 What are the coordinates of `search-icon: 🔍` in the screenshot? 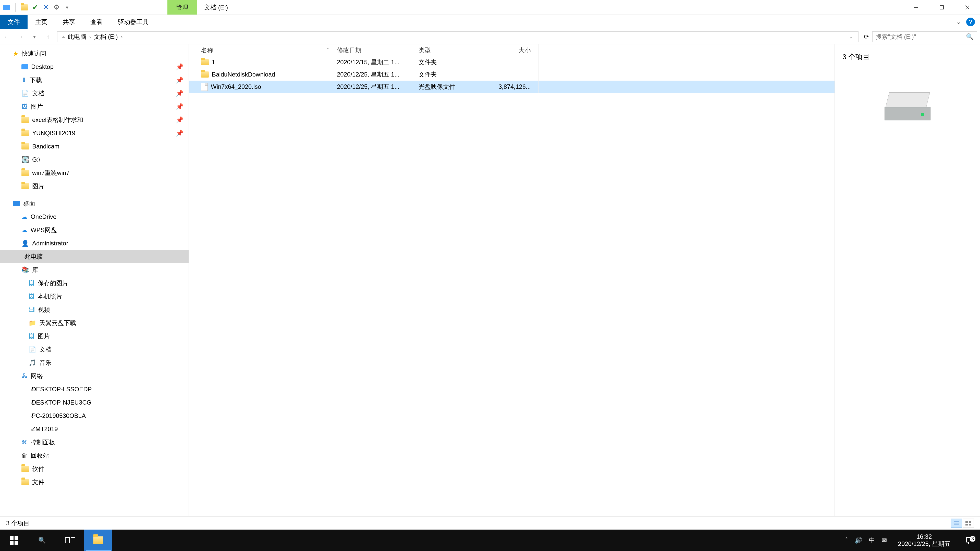 It's located at (970, 37).